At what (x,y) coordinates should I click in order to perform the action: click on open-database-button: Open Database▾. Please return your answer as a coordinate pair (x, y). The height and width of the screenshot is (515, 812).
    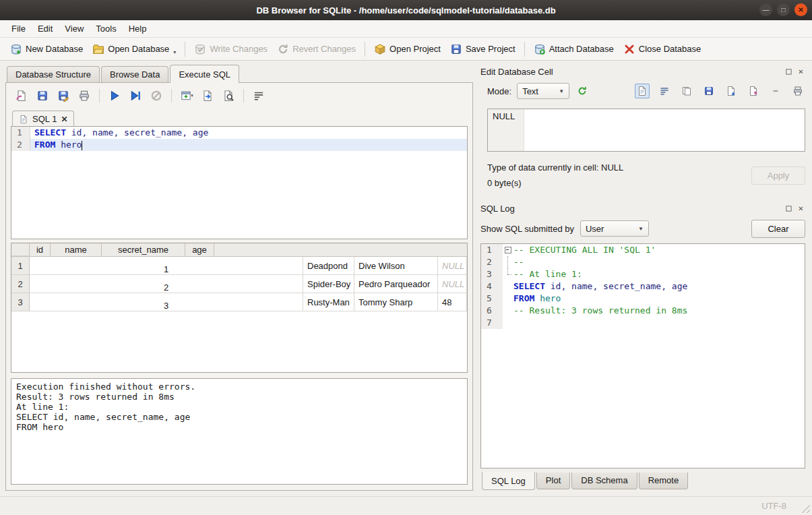
    Looking at the image, I should click on (134, 49).